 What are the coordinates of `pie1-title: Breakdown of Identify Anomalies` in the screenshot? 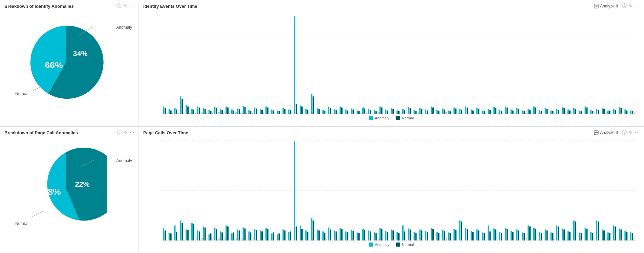 It's located at (39, 6).